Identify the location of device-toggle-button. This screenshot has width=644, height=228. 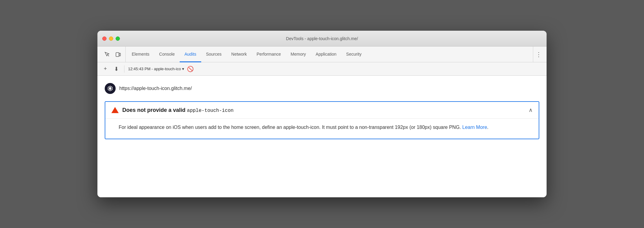
(118, 54).